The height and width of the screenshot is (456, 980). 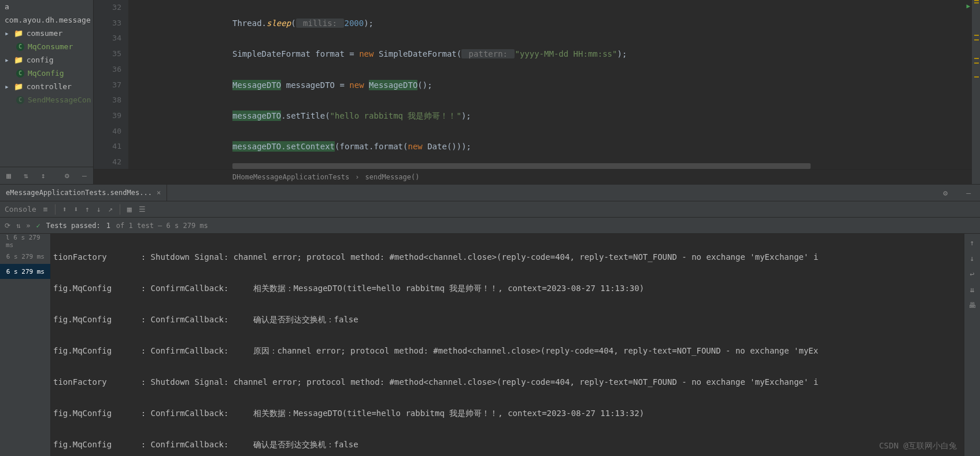 I want to click on toggle-view-icon: ≡, so click(x=46, y=209).